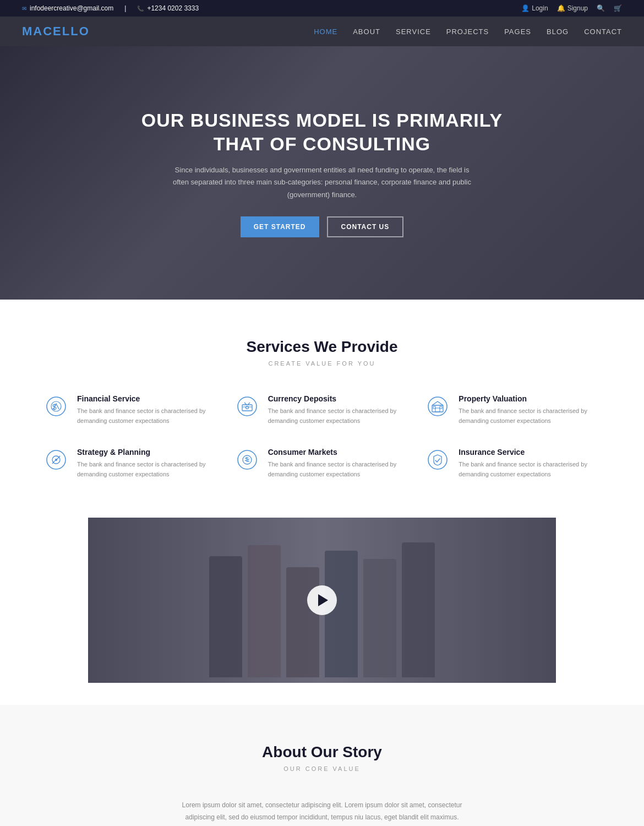 The image size is (644, 826). Describe the element at coordinates (322, 182) in the screenshot. I see `hero-description: Since individuals, businesses and govern…` at that location.